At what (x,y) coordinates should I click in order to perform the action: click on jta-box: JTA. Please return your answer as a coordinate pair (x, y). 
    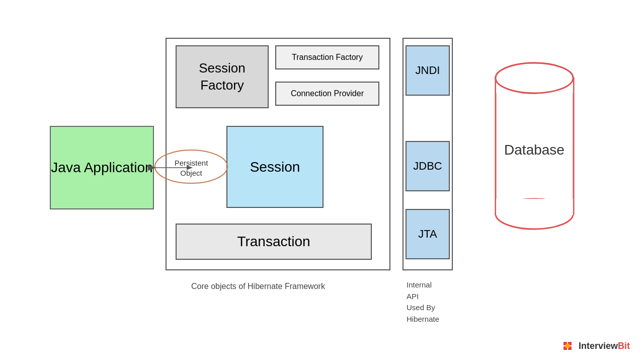
    Looking at the image, I should click on (428, 234).